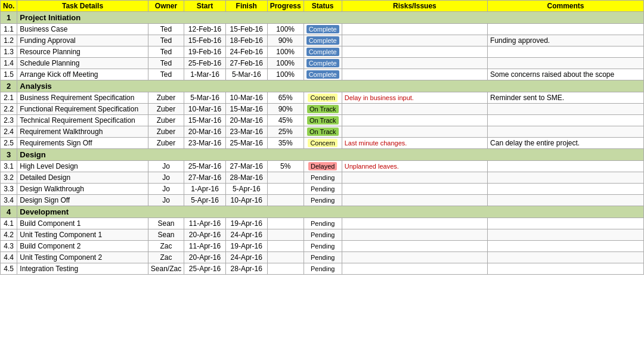  I want to click on task-finish: 25-Mar-16, so click(246, 143).